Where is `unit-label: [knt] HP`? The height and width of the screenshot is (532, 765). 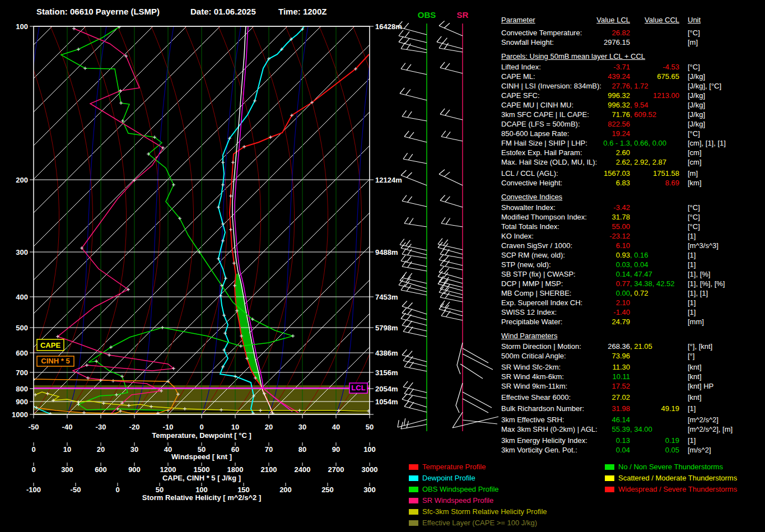
unit-label: [knt] HP is located at coordinates (701, 386).